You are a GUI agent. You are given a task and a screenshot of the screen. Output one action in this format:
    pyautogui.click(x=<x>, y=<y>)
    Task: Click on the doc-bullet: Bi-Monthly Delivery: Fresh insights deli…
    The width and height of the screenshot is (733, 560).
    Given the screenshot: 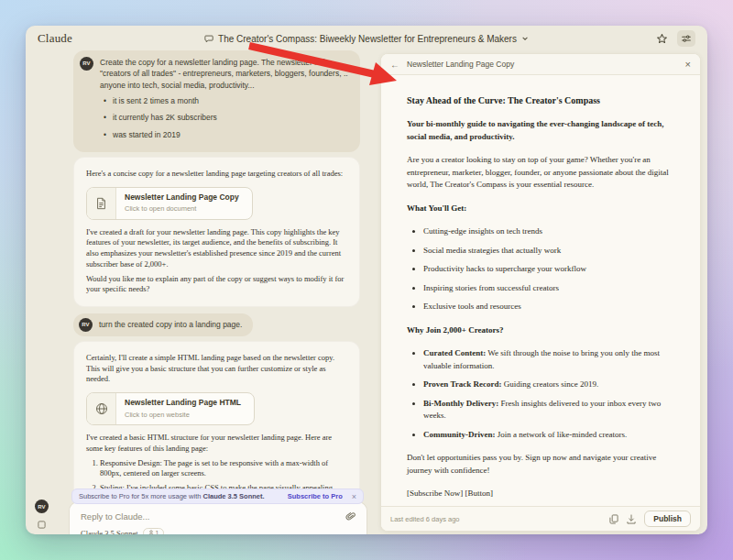 What is the action you would take?
    pyautogui.click(x=548, y=411)
    